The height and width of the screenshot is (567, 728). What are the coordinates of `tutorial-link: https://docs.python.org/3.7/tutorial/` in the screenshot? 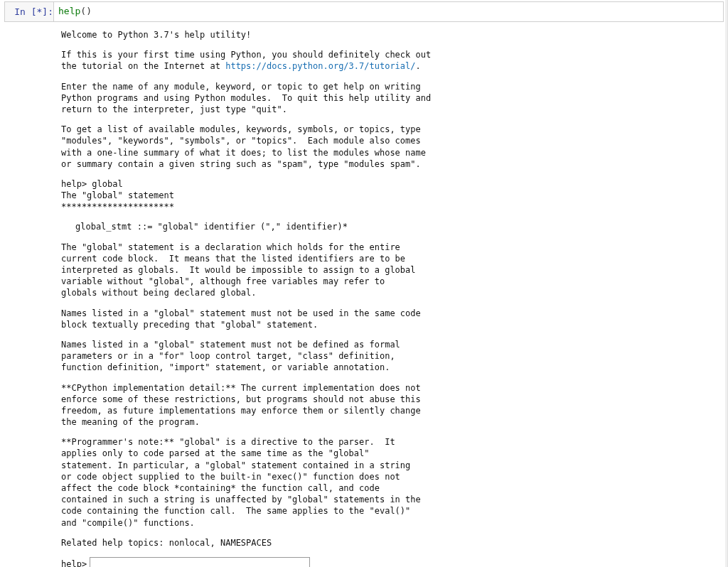 It's located at (320, 66).